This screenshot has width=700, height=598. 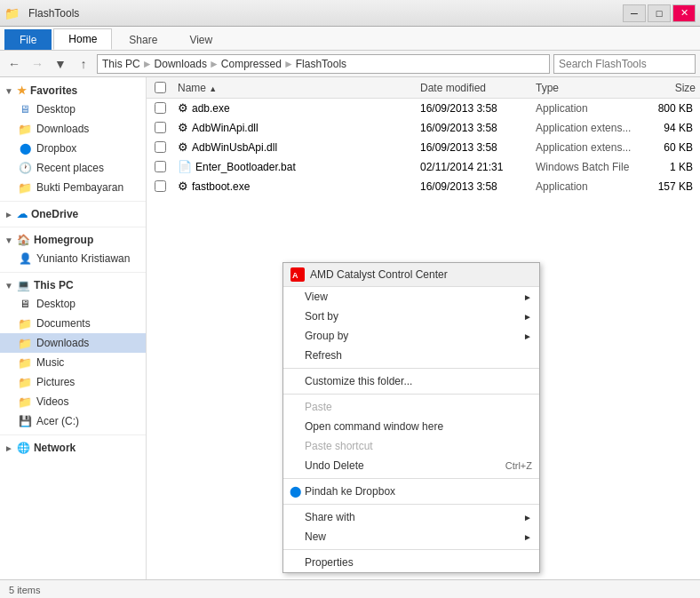 What do you see at coordinates (73, 363) in the screenshot?
I see `sidebar-item-music: 📁 Music` at bounding box center [73, 363].